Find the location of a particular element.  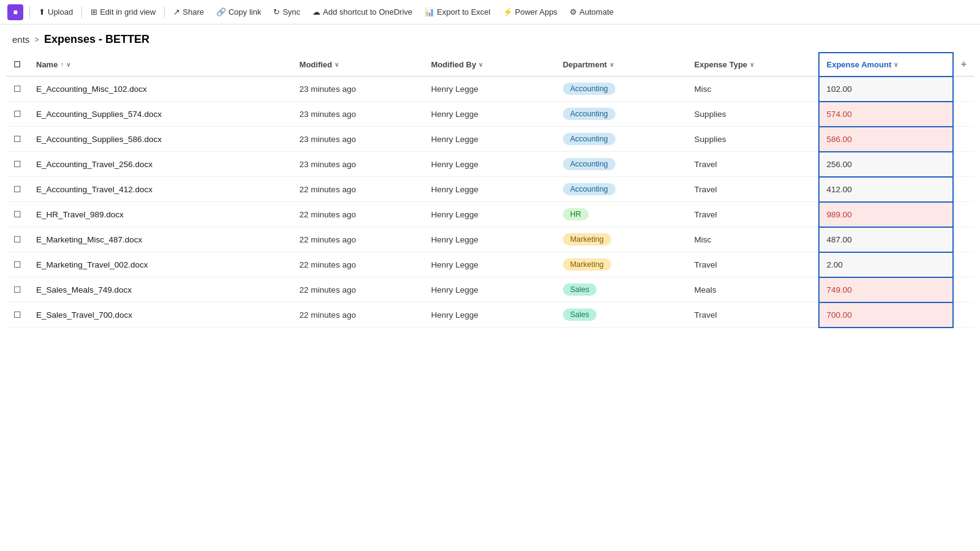

automate-icon: ⚙ is located at coordinates (573, 12).